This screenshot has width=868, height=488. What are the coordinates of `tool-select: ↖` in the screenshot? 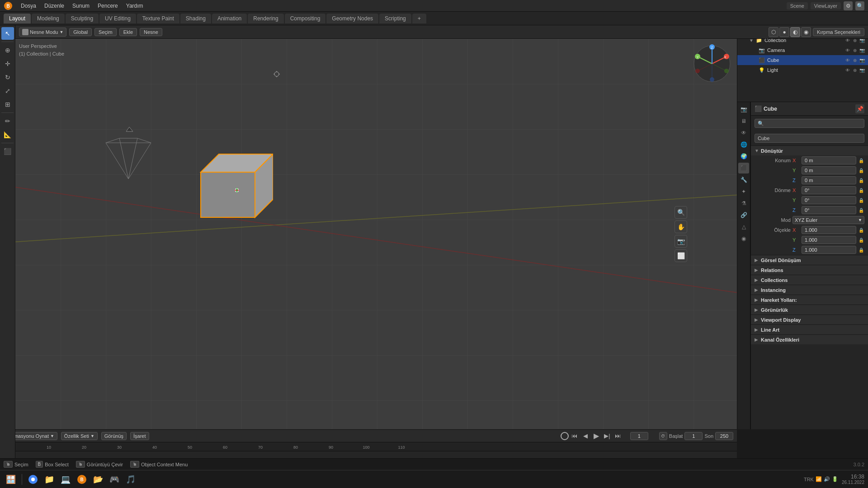 It's located at (8, 33).